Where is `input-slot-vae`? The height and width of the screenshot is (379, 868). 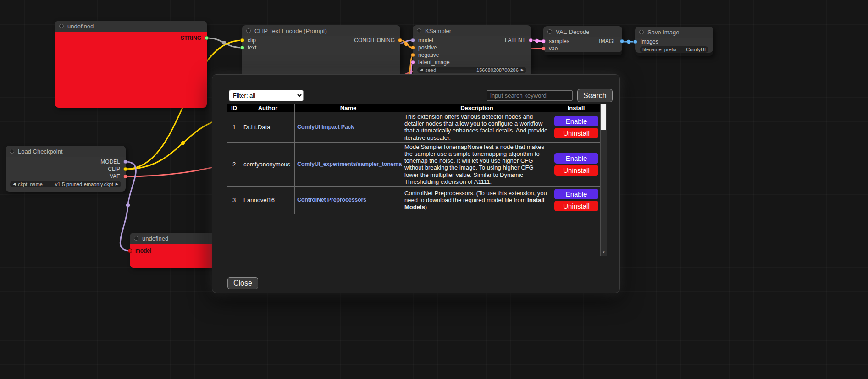
input-slot-vae is located at coordinates (544, 49).